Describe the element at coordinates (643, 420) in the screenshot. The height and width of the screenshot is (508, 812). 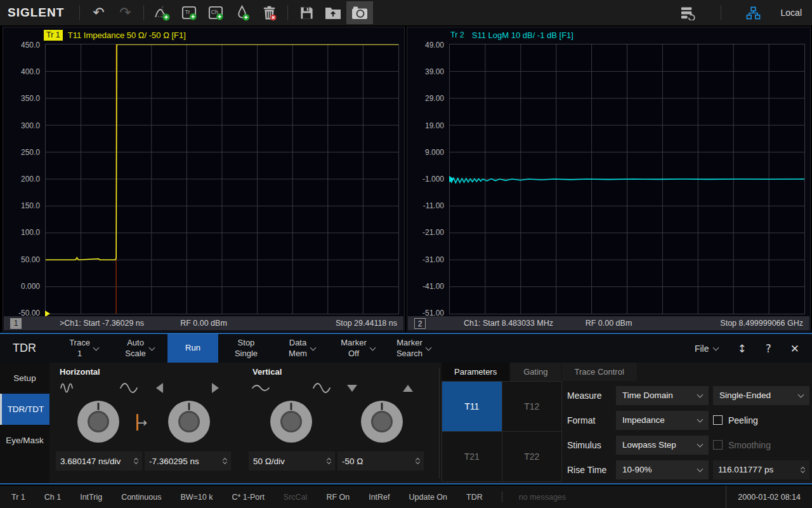
I see `format-value: Impedance` at that location.